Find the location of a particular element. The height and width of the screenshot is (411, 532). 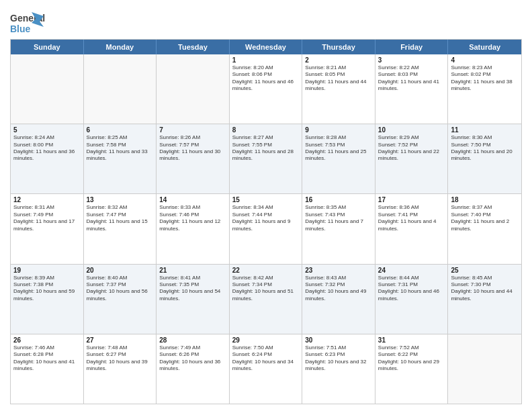

cell-info: Sunrise: 7:50 AM Sunset: 6:24 PM Dayligh… is located at coordinates (266, 359).